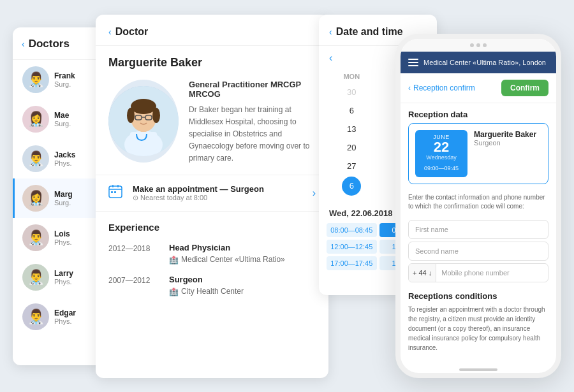 This screenshot has width=574, height=392. What do you see at coordinates (65, 159) in the screenshot?
I see `doctor-info-small: Jacks Phys.` at bounding box center [65, 159].